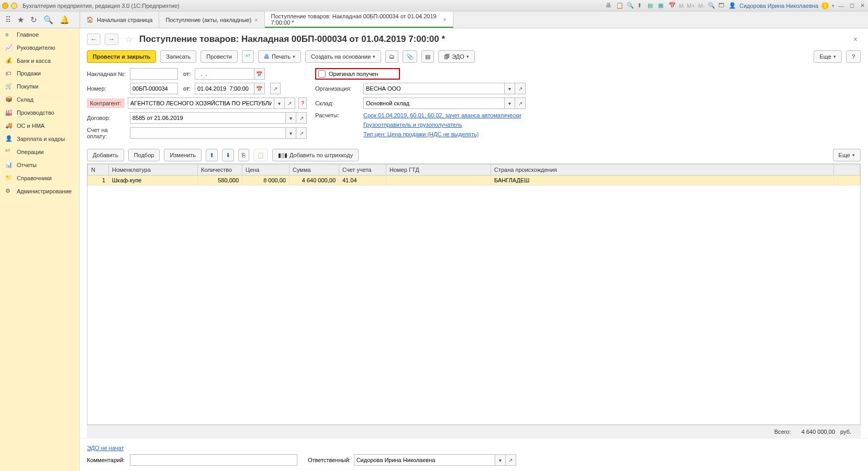  I want to click on bell-icon: 🔔, so click(65, 20).